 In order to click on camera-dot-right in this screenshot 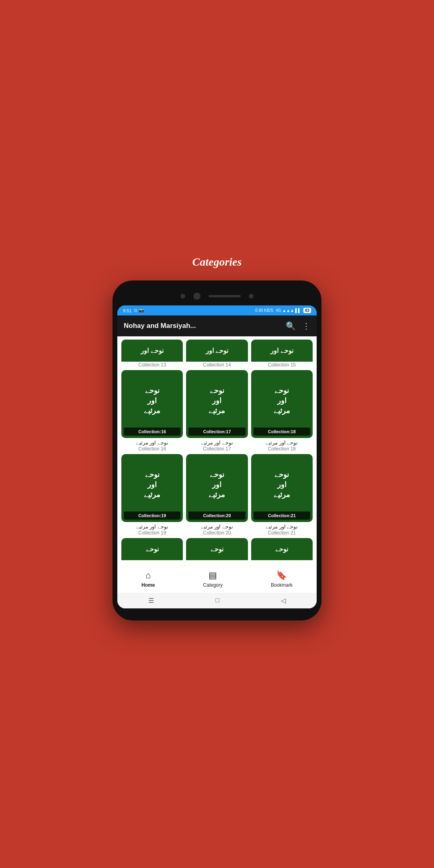, I will do `click(251, 296)`.